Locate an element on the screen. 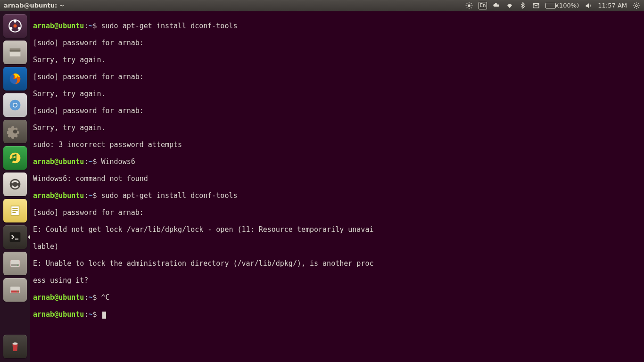  terminal-line: lable) is located at coordinates (337, 247).